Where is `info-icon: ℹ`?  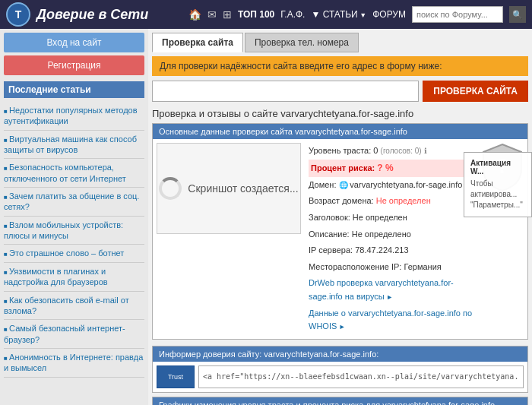 info-icon: ℹ is located at coordinates (426, 150).